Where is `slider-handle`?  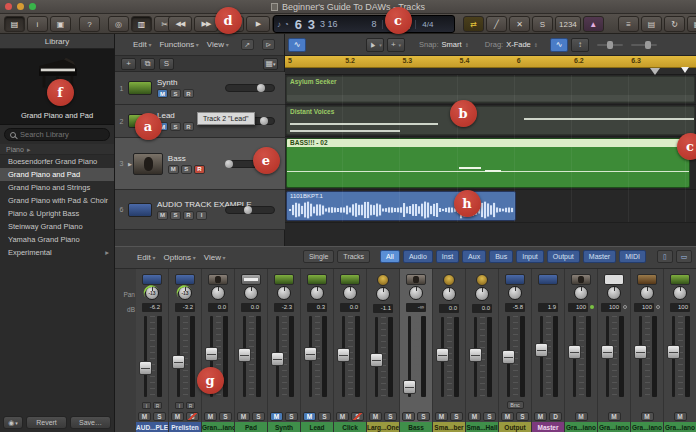
slider-handle is located at coordinates (648, 45).